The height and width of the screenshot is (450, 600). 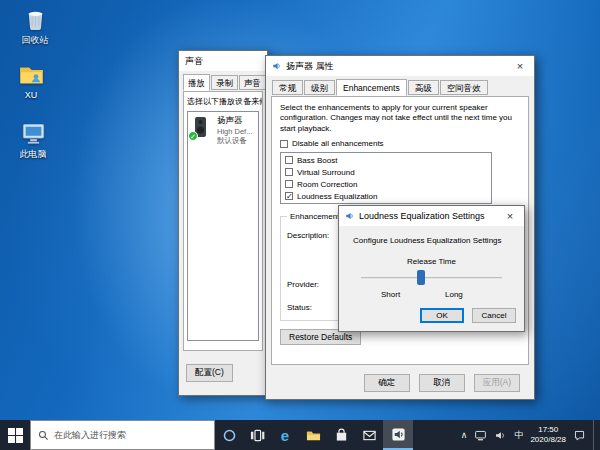 What do you see at coordinates (223, 221) in the screenshot?
I see `playback-tab-page: 选择以下播放设备来修 ✓ 扬声器 High Def... 默认设备` at bounding box center [223, 221].